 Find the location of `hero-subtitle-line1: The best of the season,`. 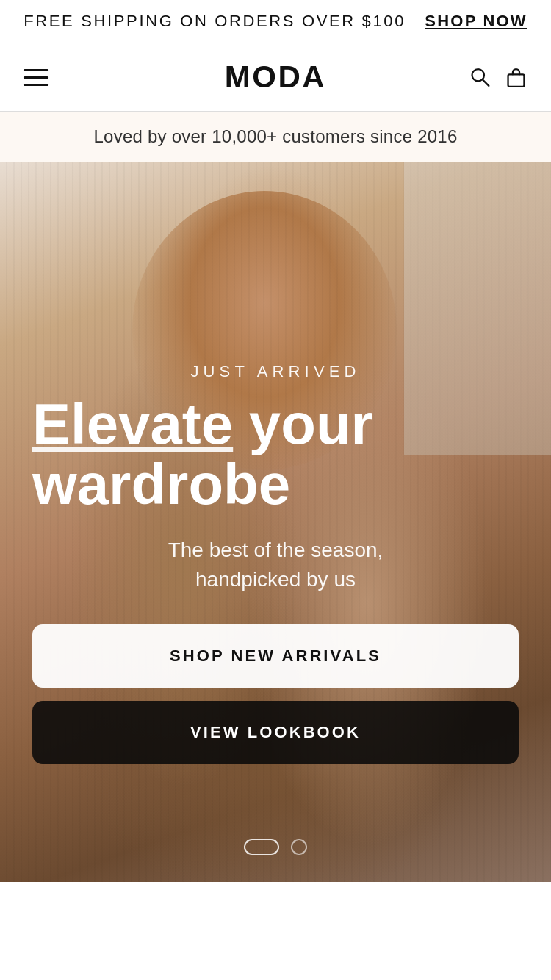

hero-subtitle-line1: The best of the season, is located at coordinates (276, 550).